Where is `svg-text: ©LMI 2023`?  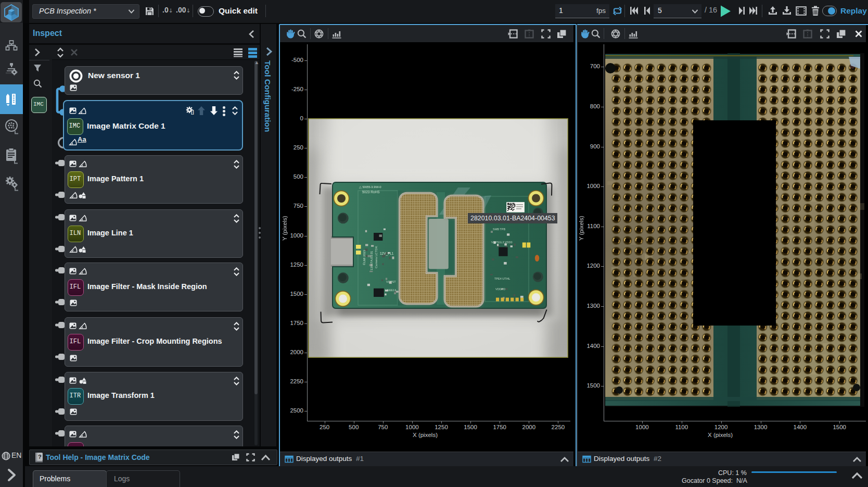 svg-text: ©LMI 2023 is located at coordinates (364, 257).